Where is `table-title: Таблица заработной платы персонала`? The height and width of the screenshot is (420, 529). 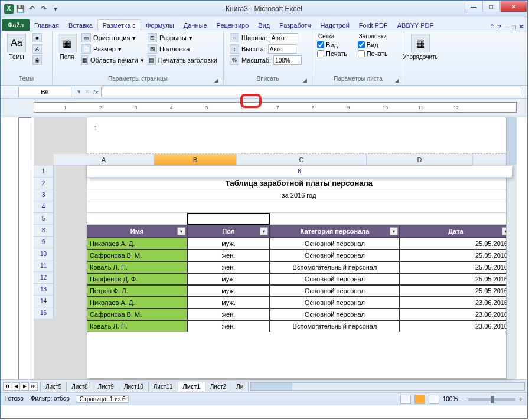 table-title: Таблица заработной платы персонала is located at coordinates (299, 183).